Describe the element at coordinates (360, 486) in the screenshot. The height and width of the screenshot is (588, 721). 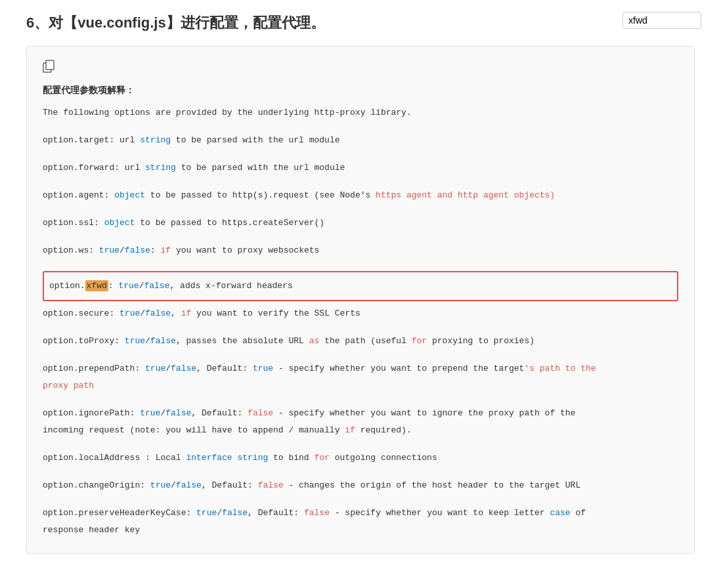
I see `option-changeorigin-line: option.changeOrigin: true/false, Default…` at that location.